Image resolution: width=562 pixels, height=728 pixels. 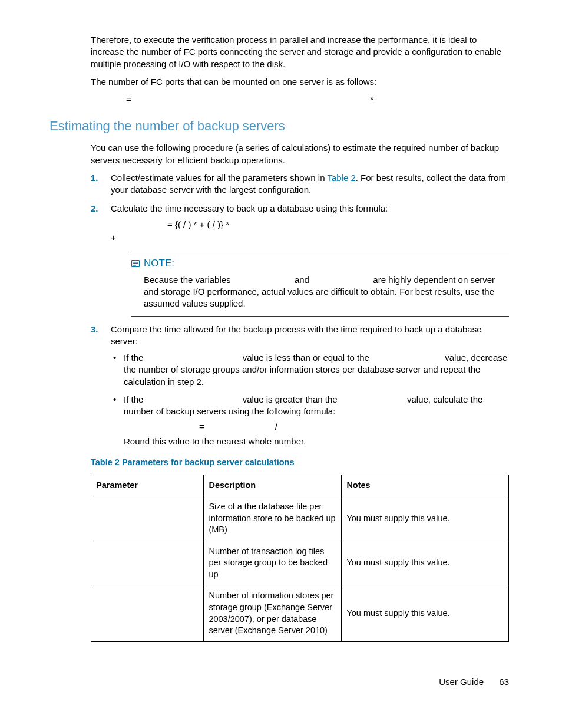 I want to click on note-rule-top, so click(x=320, y=252).